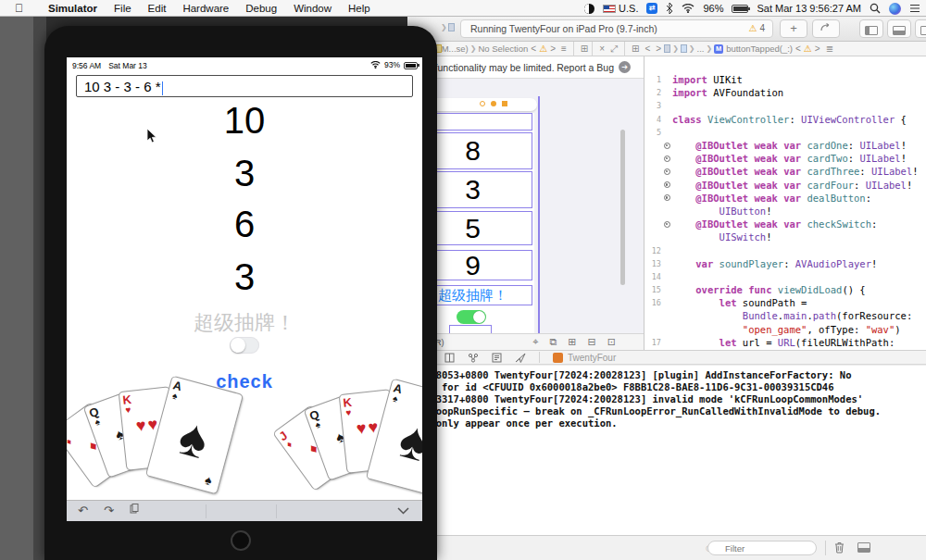  Describe the element at coordinates (675, 424) in the screenshot. I see `console-log-line: l only appear once per execution.` at that location.